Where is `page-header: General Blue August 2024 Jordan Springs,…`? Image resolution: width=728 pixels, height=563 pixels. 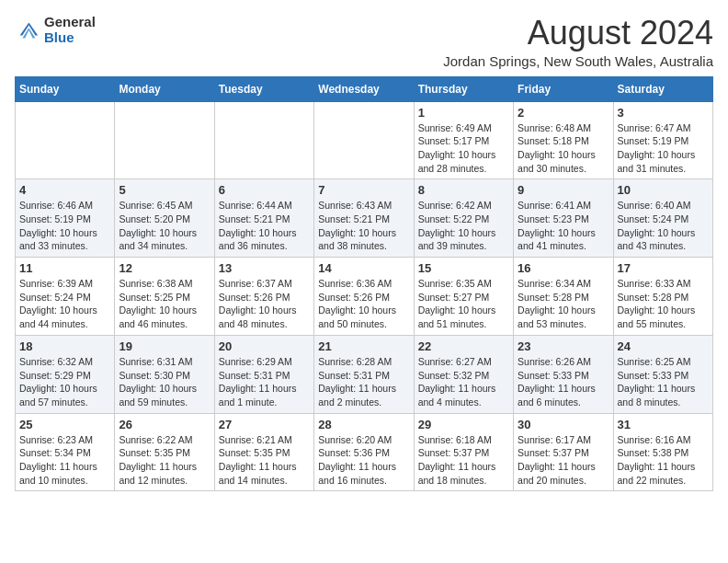 page-header: General Blue August 2024 Jordan Springs,… is located at coordinates (364, 42).